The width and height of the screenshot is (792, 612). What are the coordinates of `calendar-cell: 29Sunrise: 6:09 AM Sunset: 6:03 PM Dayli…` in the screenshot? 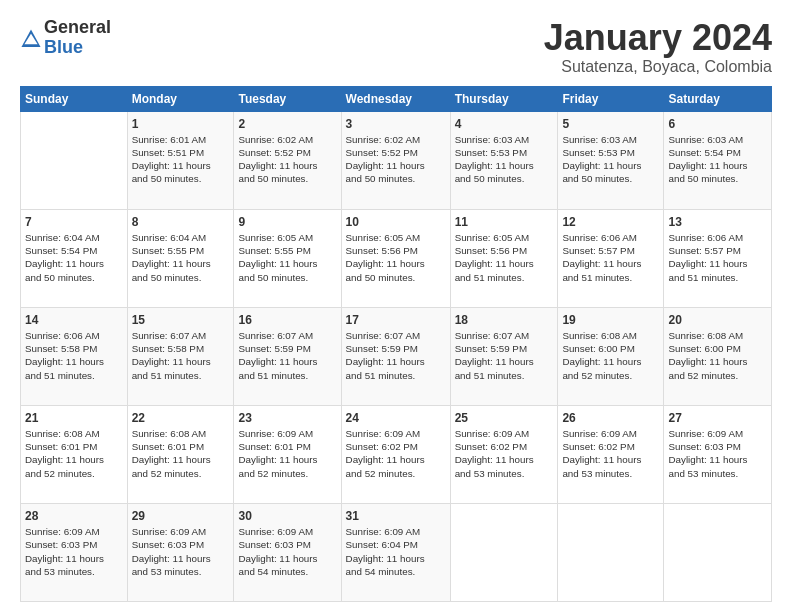 It's located at (180, 552).